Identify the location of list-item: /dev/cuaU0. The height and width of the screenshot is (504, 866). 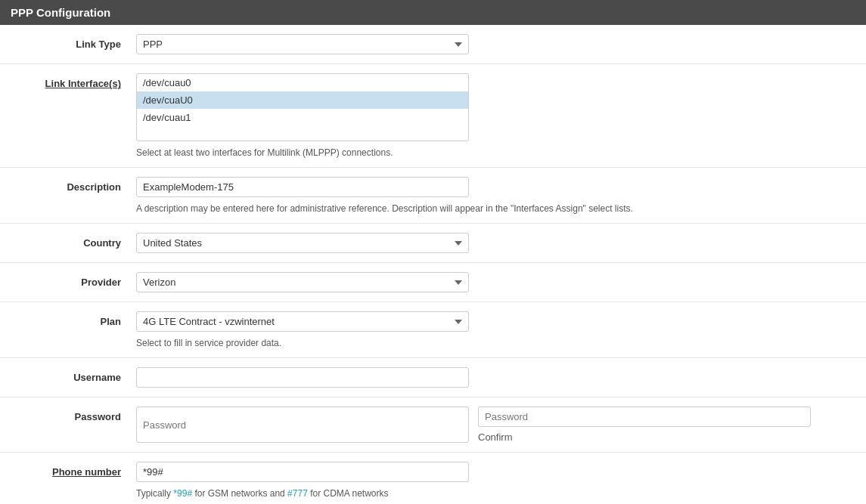
(303, 100).